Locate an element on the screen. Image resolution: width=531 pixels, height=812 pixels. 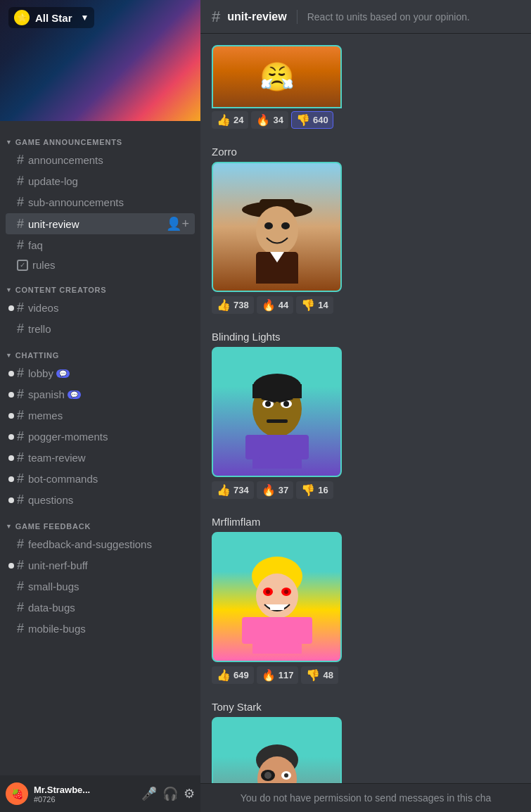
settings-icon: ⚙ is located at coordinates (189, 794).